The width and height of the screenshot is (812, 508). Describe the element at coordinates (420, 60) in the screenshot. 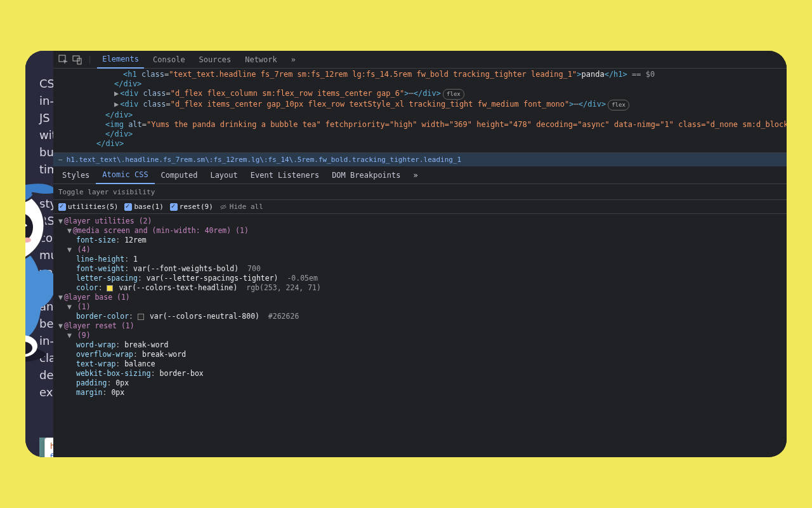

I see `devtools-toolbar: | Elements Console Sources Network » ✕1 …` at that location.